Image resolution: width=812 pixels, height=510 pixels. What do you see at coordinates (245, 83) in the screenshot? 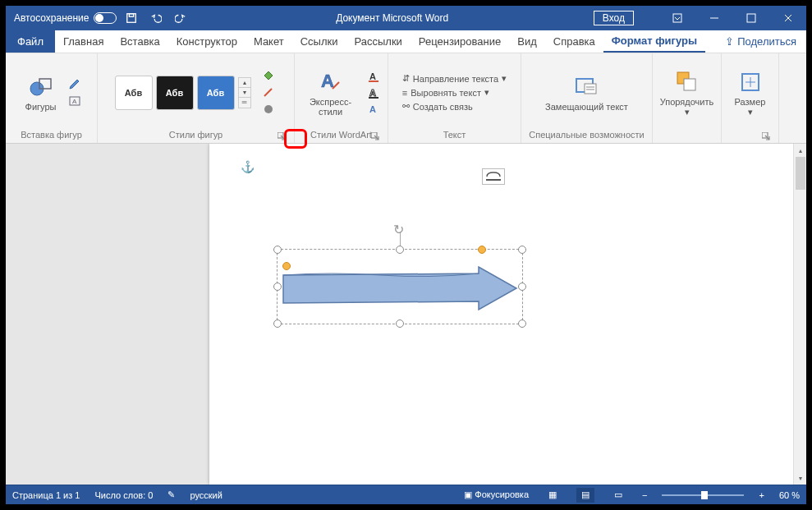
I see `gallery-up-icon: ▴` at bounding box center [245, 83].